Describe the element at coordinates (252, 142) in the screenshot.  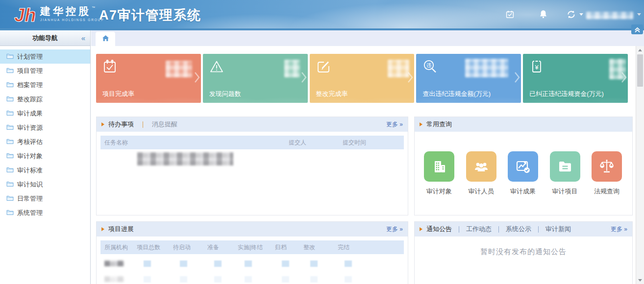
I see `todo-table-header: 任务名称 提交人 提交时间` at that location.